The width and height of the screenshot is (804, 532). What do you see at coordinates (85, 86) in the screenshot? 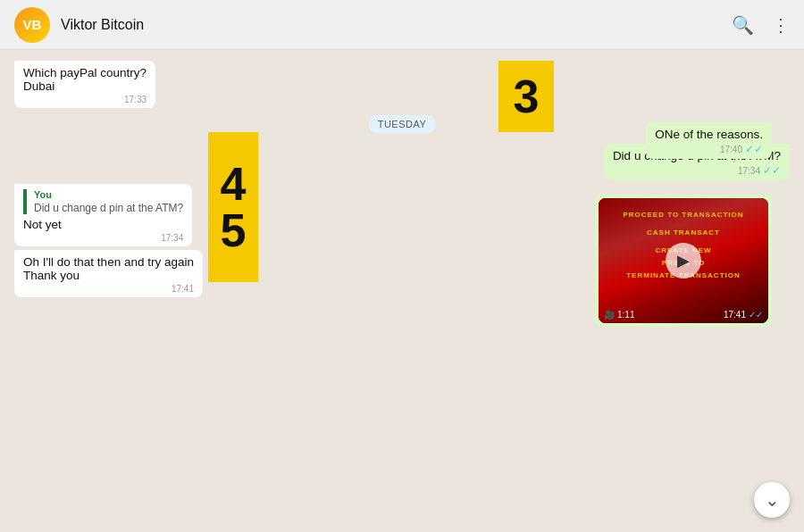
I see `message-subtext: Dubai` at bounding box center [85, 86].